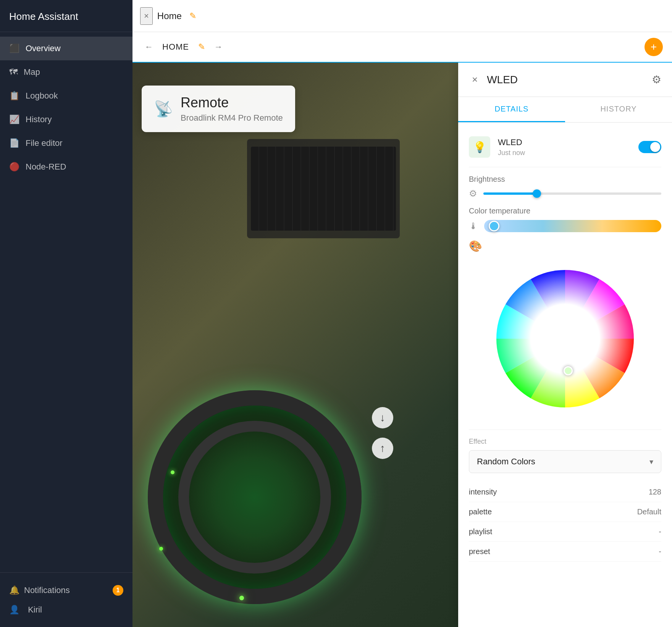 The height and width of the screenshot is (627, 672). I want to click on panel-header: × WLED ⚙, so click(565, 80).